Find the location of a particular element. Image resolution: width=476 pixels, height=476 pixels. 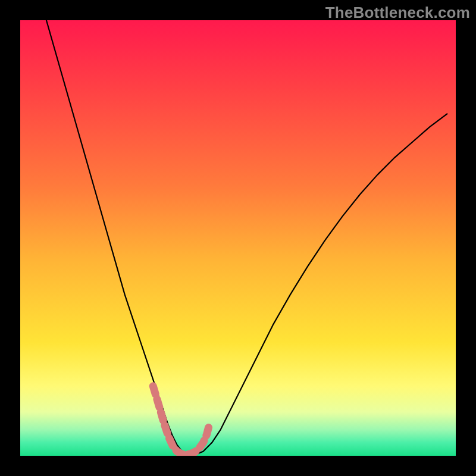

optimal-range-marker is located at coordinates (181, 420).